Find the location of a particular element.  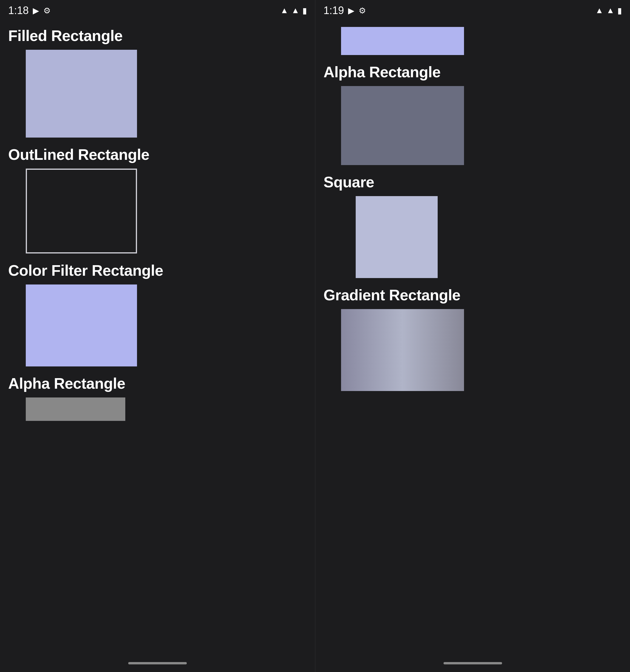

alpha-rectangle-left-title: Alpha Rectangle is located at coordinates (158, 383).